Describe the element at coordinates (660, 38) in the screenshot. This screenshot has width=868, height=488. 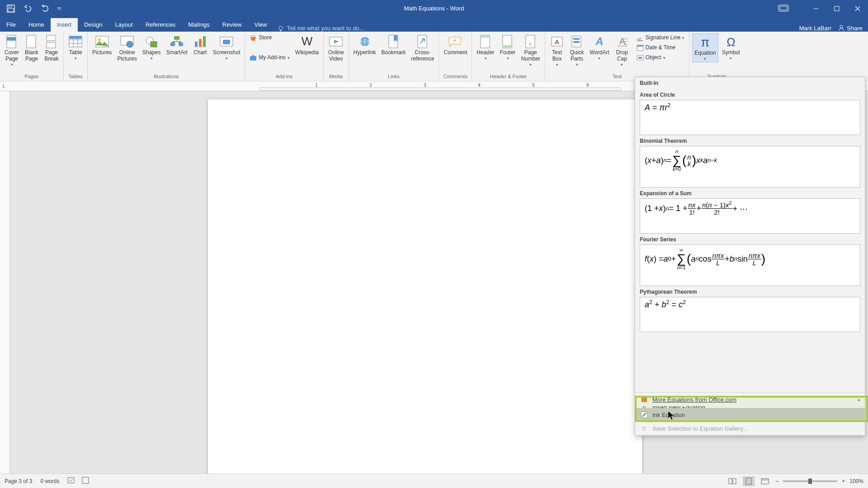
I see `signature-line-button: Signature Line ▾` at that location.